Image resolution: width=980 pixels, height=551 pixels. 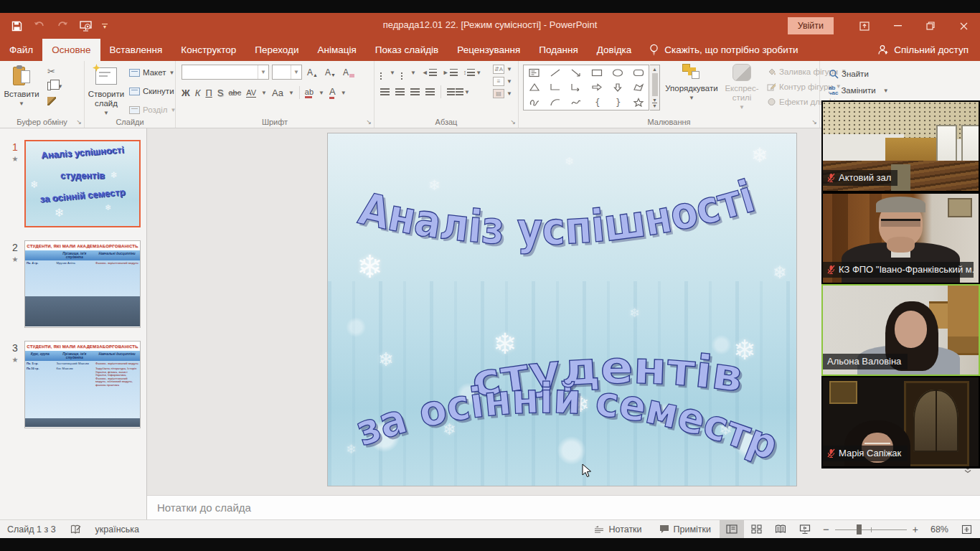 What do you see at coordinates (871, 529) in the screenshot?
I see `zoom-slider` at bounding box center [871, 529].